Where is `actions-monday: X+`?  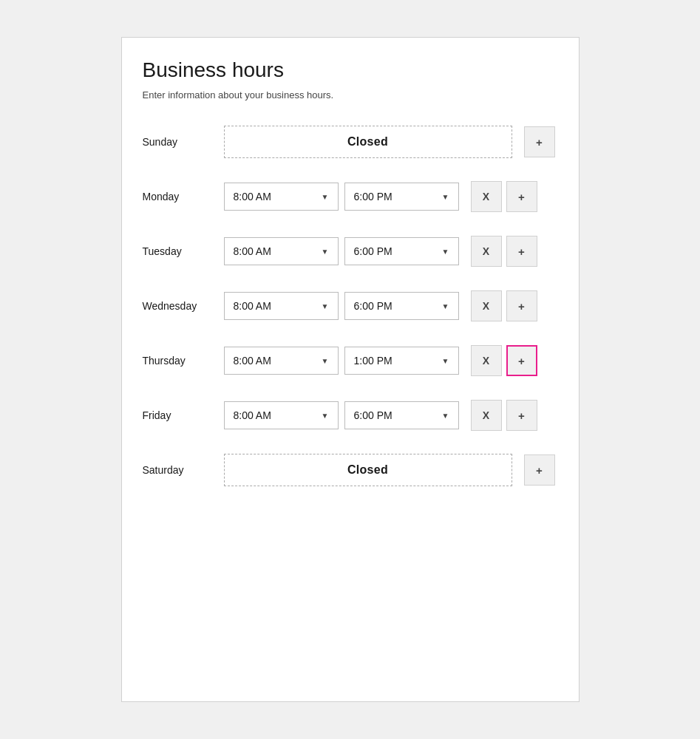
actions-monday: X+ is located at coordinates (504, 197).